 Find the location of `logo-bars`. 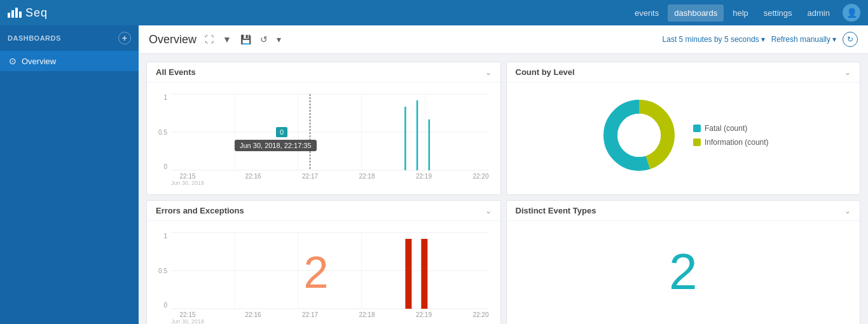

logo-bars is located at coordinates (15, 13).